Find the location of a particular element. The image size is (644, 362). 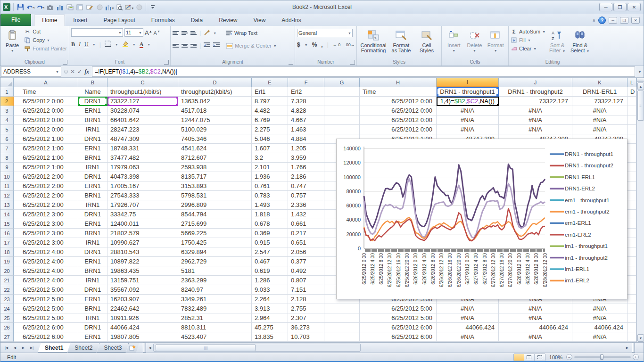

cell-C14: 33342.75 is located at coordinates (143, 214).